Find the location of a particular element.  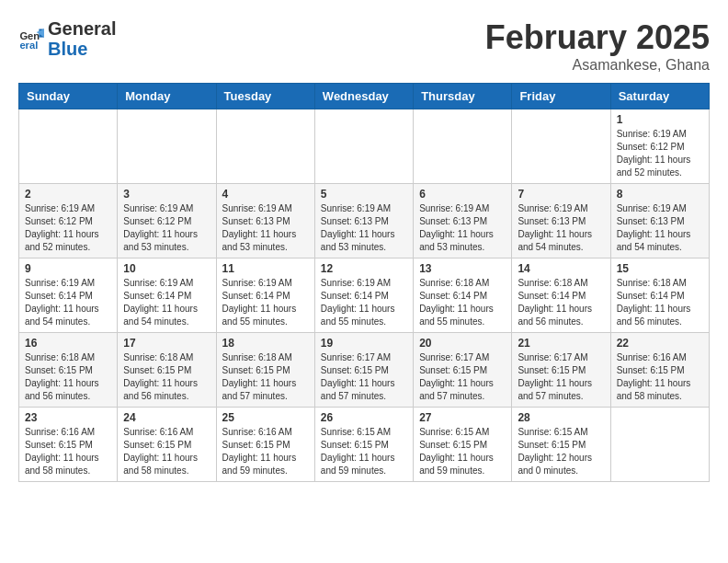

week-row-2: 2Sunrise: 6:19 AMSunset: 6:12 PMDaylight… is located at coordinates (364, 221).